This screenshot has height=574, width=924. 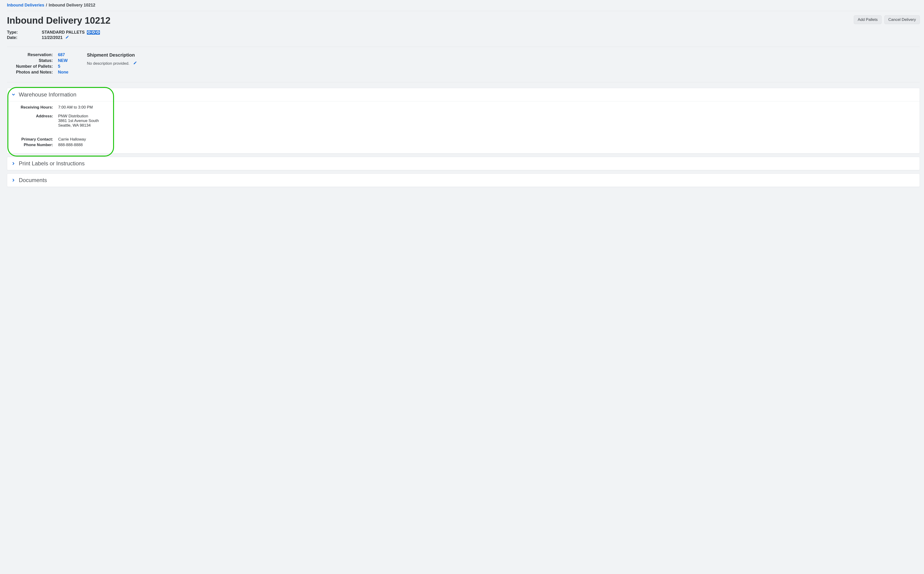 I want to click on reservation-label: Reservation:, so click(x=33, y=55).